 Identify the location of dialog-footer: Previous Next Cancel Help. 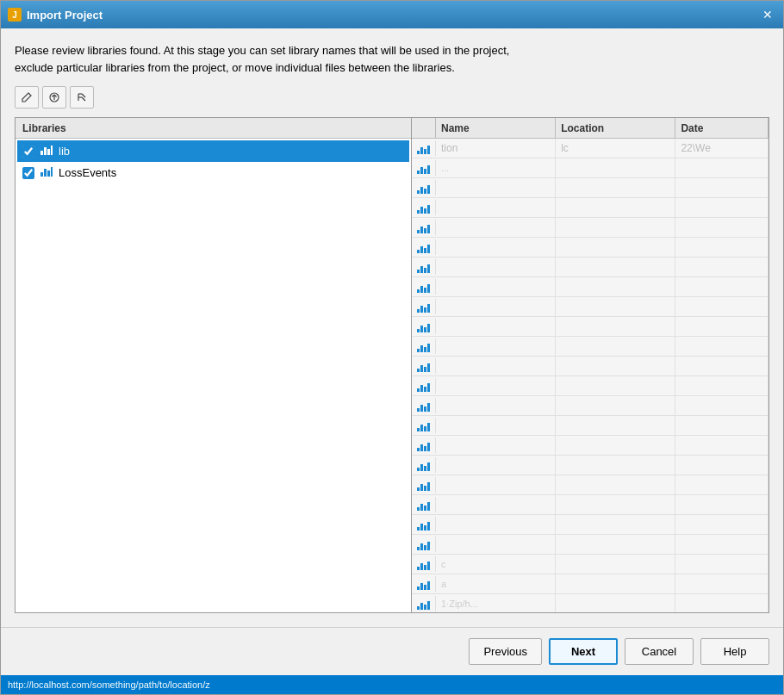
(392, 651).